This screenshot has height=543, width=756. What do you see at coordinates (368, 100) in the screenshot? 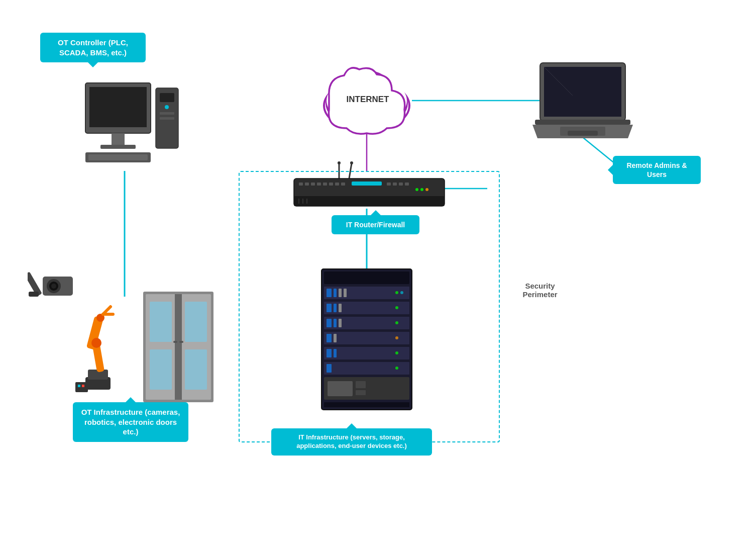
I see `internet-label: INTERNET` at bounding box center [368, 100].